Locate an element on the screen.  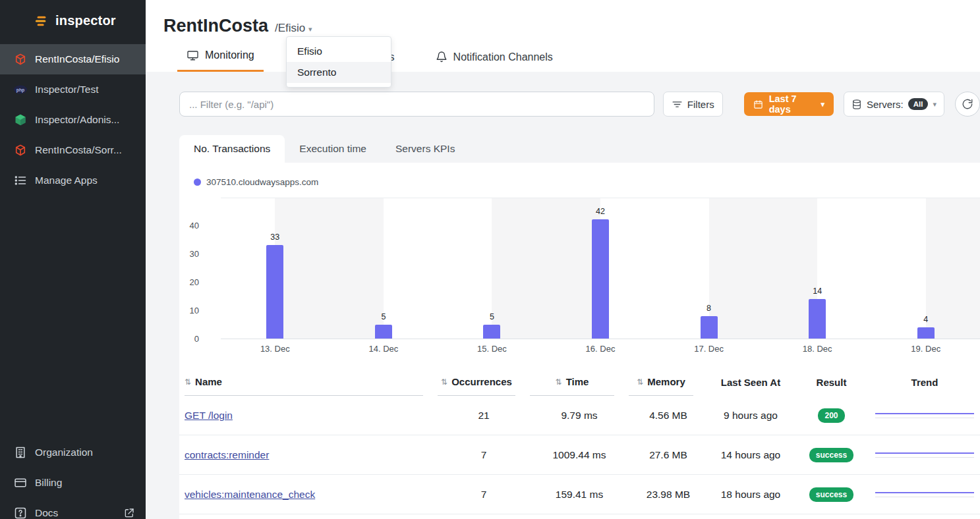
app-switcher: /Efisio ▾ is located at coordinates (294, 28).